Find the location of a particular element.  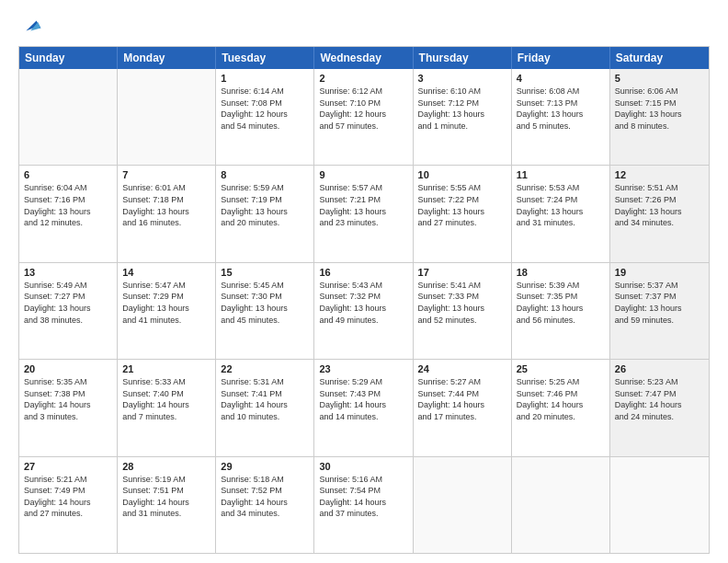

day-number: 17 is located at coordinates (462, 272).